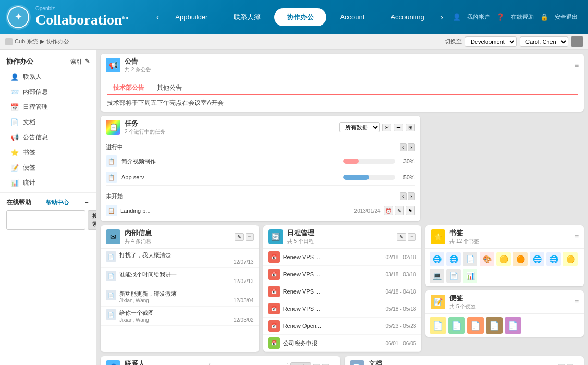  Describe the element at coordinates (411, 196) in the screenshot. I see `not-started-next-btn: ›` at that location.